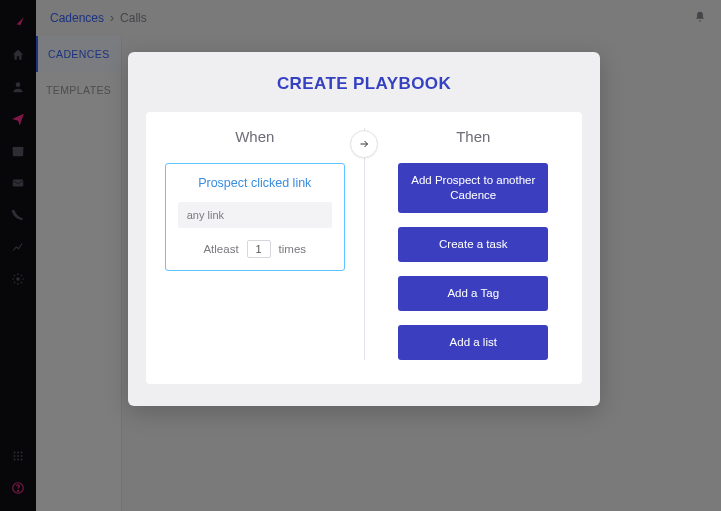 Image resolution: width=721 pixels, height=511 pixels. What do you see at coordinates (254, 136) in the screenshot?
I see `when-header: When` at bounding box center [254, 136].